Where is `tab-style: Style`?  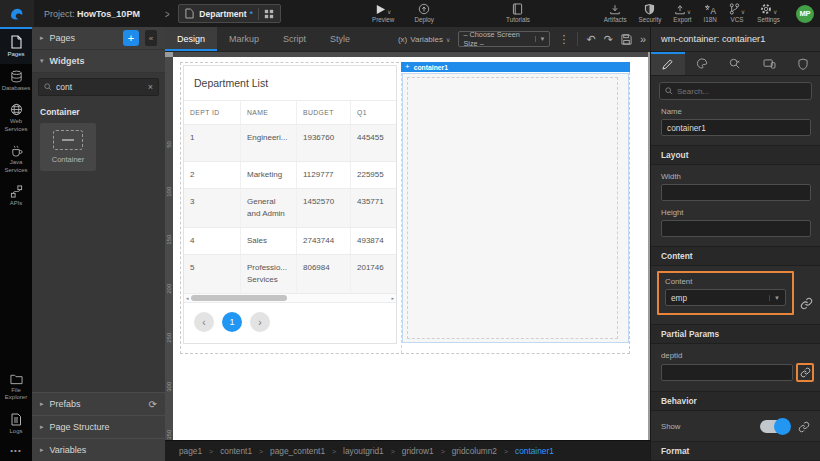
tab-style: Style is located at coordinates (340, 39).